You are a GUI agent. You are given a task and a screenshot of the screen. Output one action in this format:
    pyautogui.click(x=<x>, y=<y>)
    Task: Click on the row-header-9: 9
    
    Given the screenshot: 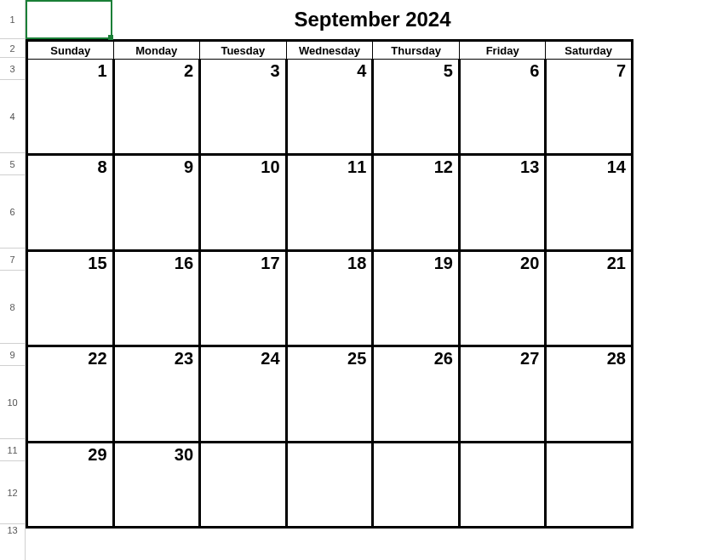 What is the action you would take?
    pyautogui.click(x=12, y=355)
    